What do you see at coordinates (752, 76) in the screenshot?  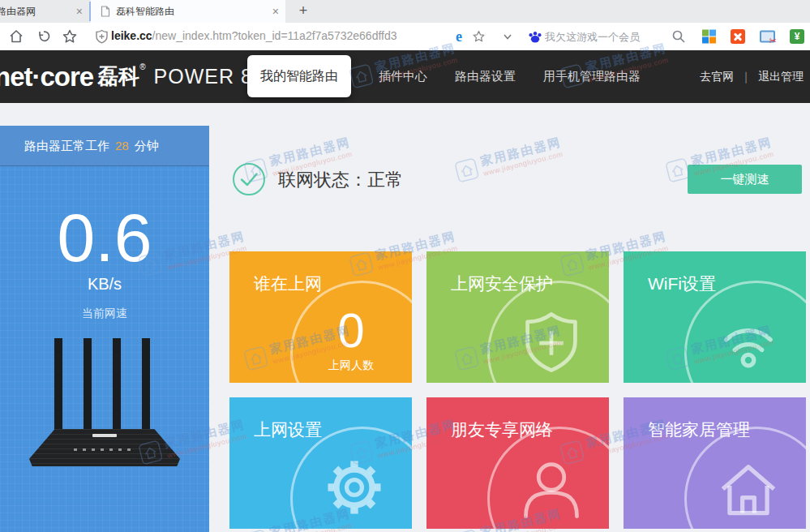 I see `nav-links: 去官网 ｜ 退出管理` at bounding box center [752, 76].